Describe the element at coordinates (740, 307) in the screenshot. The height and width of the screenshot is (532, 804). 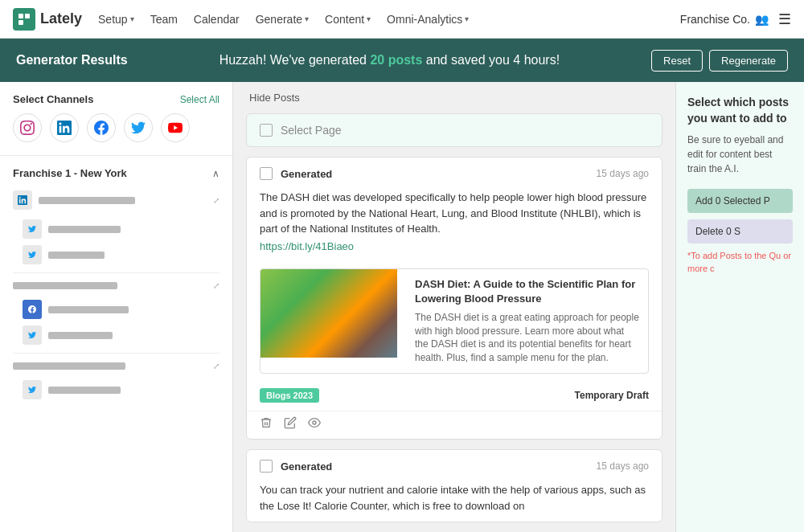
I see `right-panel: Select which posts you want to add to Be…` at that location.